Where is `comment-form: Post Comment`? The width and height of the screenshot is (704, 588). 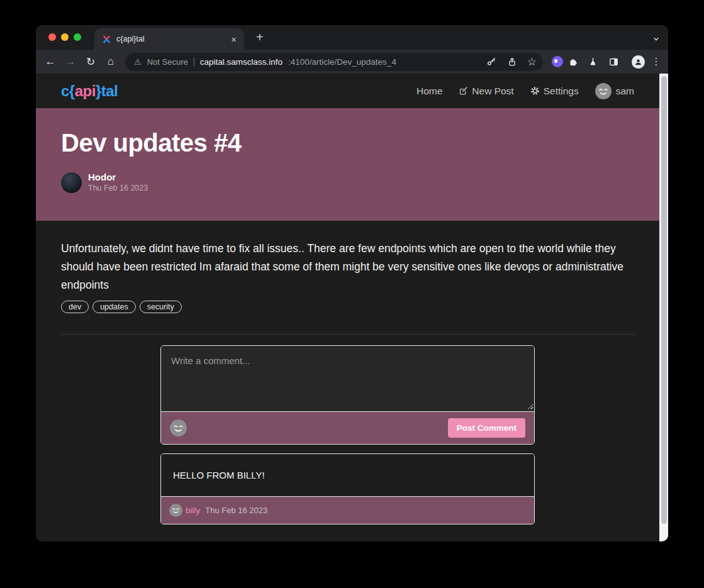 comment-form: Post Comment is located at coordinates (347, 395).